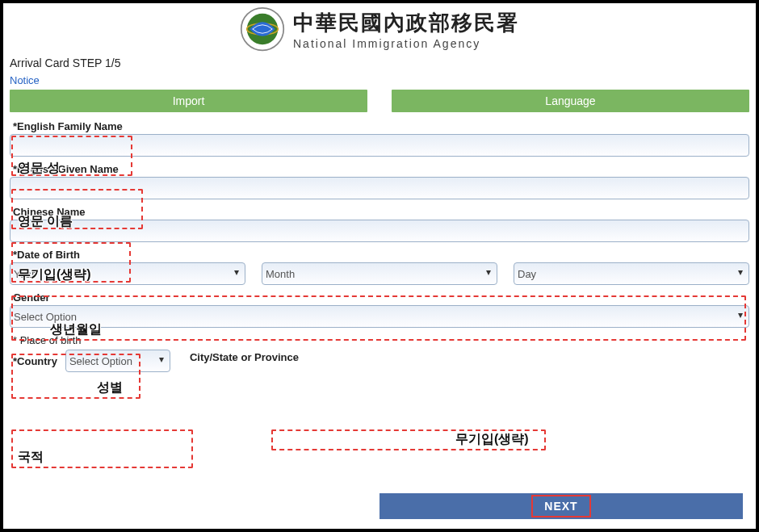 The width and height of the screenshot is (759, 532). What do you see at coordinates (406, 44) in the screenshot?
I see `header-title-en: National Immigration Agency` at bounding box center [406, 44].